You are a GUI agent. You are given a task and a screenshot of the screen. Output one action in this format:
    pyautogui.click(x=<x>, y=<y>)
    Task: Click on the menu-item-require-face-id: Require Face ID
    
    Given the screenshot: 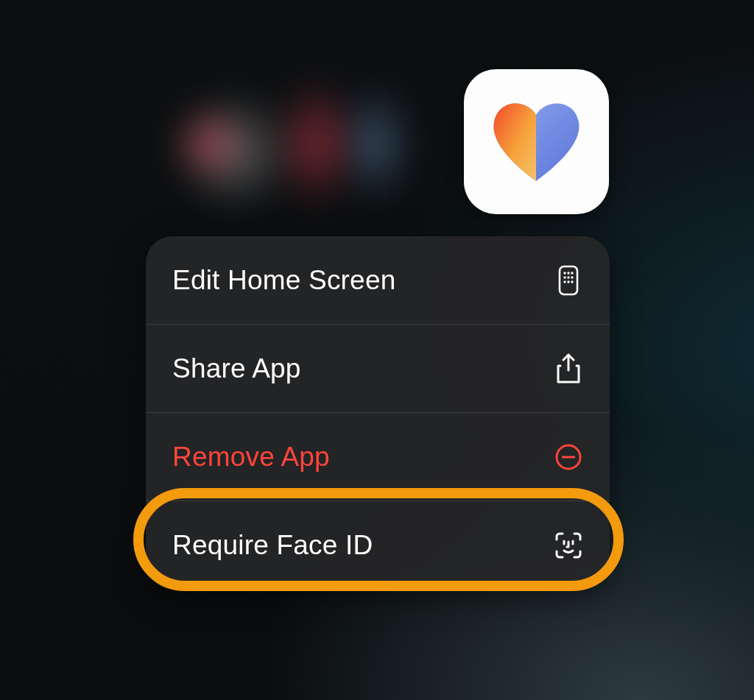 What is the action you would take?
    pyautogui.click(x=378, y=545)
    